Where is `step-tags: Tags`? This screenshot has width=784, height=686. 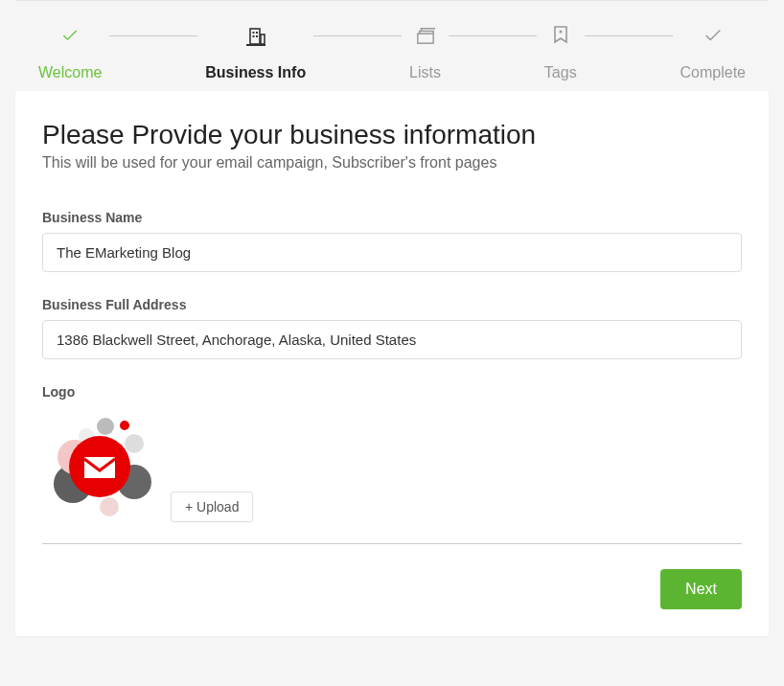 step-tags: Tags is located at coordinates (561, 53).